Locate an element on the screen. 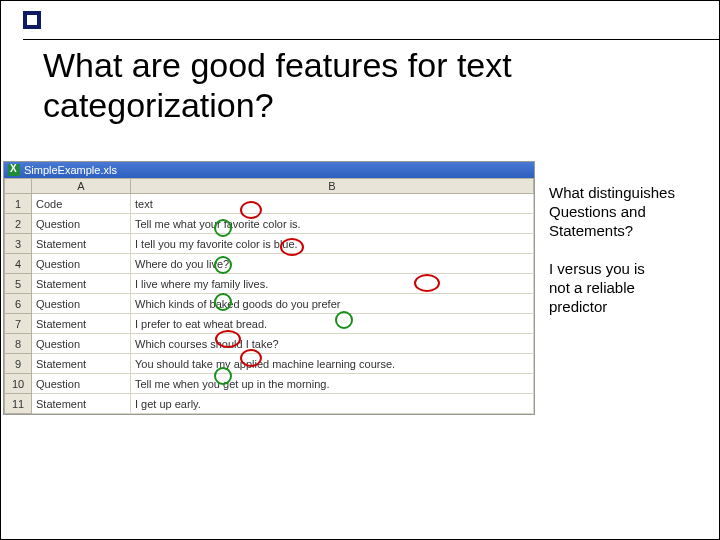 The image size is (720, 540). side-answer: I versus you isnot a reliablepredictor is located at coordinates (597, 288).